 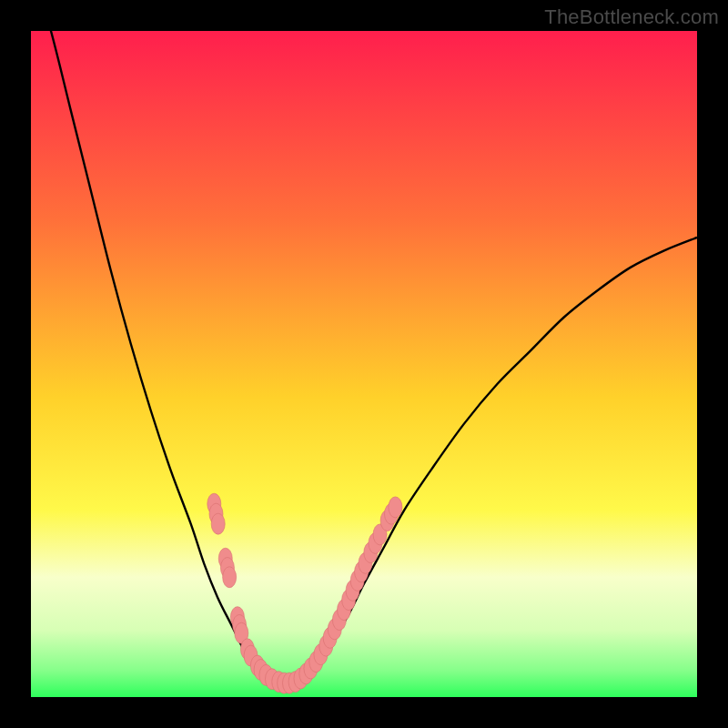 What do you see at coordinates (632, 17) in the screenshot?
I see `watermark-text: TheBottleneck.com` at bounding box center [632, 17].